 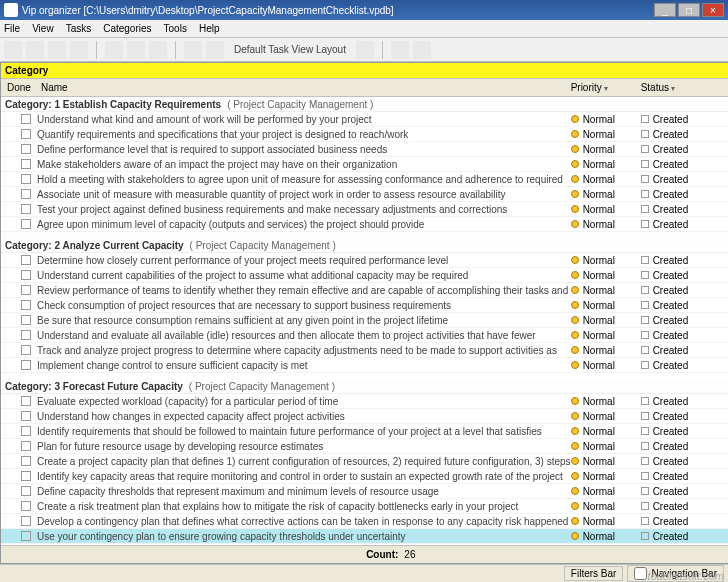 What do you see at coordinates (364, 446) in the screenshot?
I see `task-row: Plan for future resource usage by develo…` at bounding box center [364, 446].